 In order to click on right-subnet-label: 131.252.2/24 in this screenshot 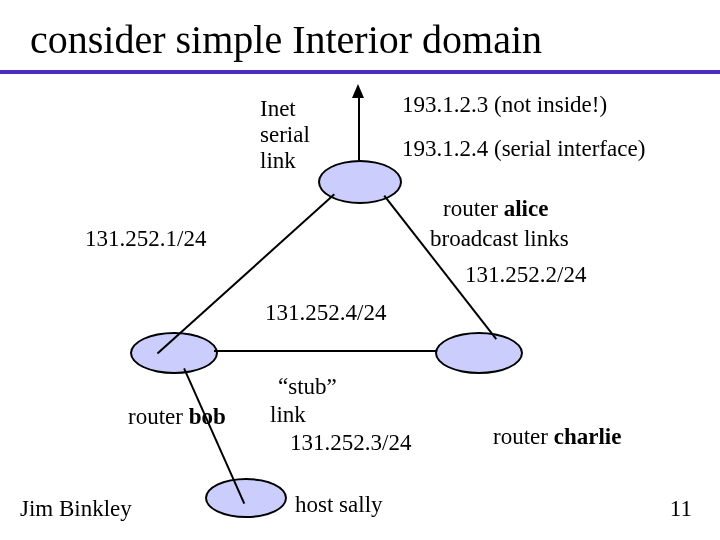, I will do `click(526, 275)`.